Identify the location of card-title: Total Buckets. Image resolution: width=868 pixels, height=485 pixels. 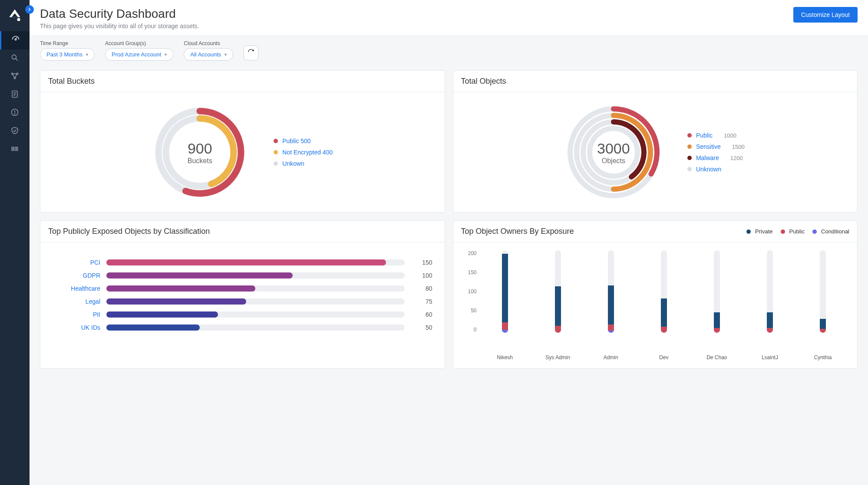
(242, 82).